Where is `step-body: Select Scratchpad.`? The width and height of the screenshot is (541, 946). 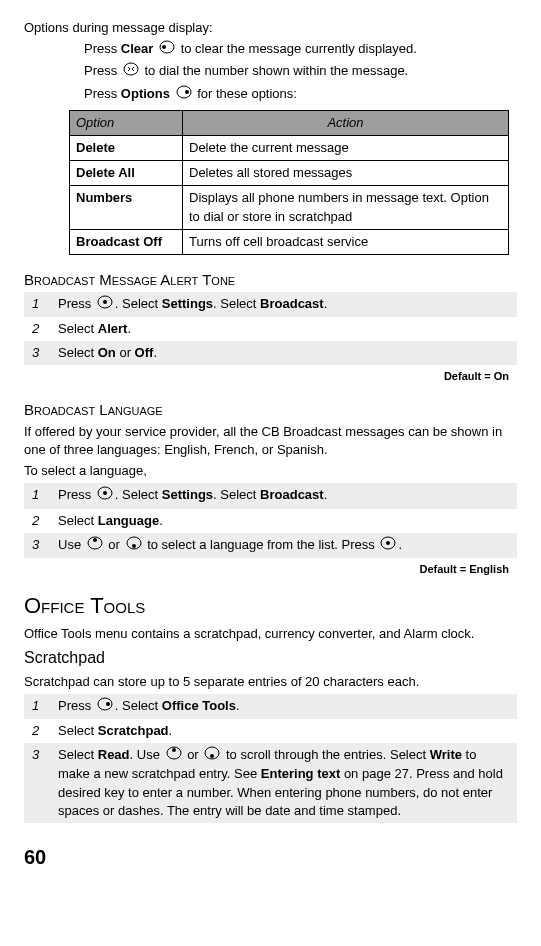 step-body: Select Scratchpad. is located at coordinates (288, 731).